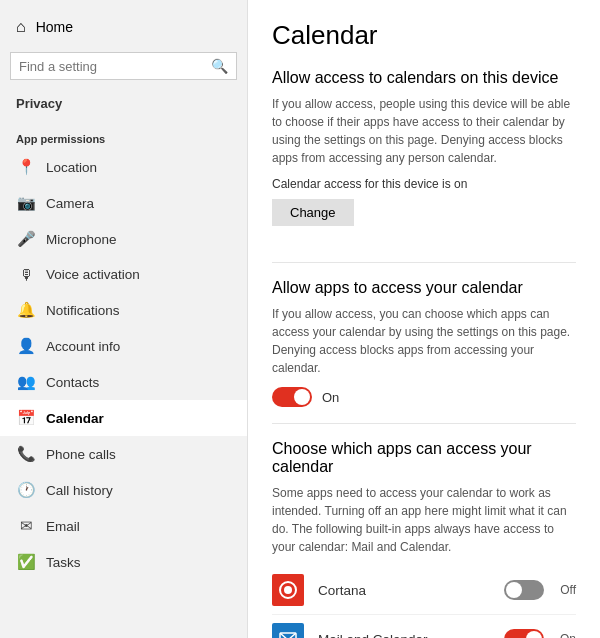  I want to click on section1-title: Allow access to calendars on this device, so click(424, 78).